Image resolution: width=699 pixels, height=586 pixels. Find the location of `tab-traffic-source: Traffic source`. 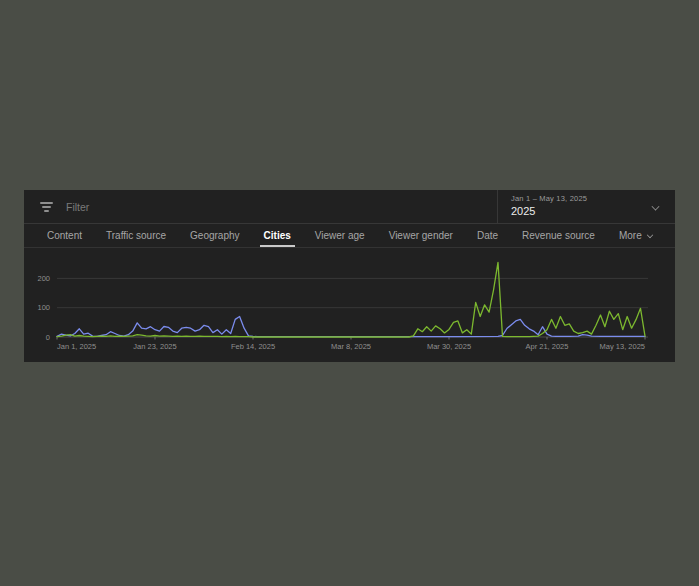

tab-traffic-source: Traffic source is located at coordinates (136, 236).